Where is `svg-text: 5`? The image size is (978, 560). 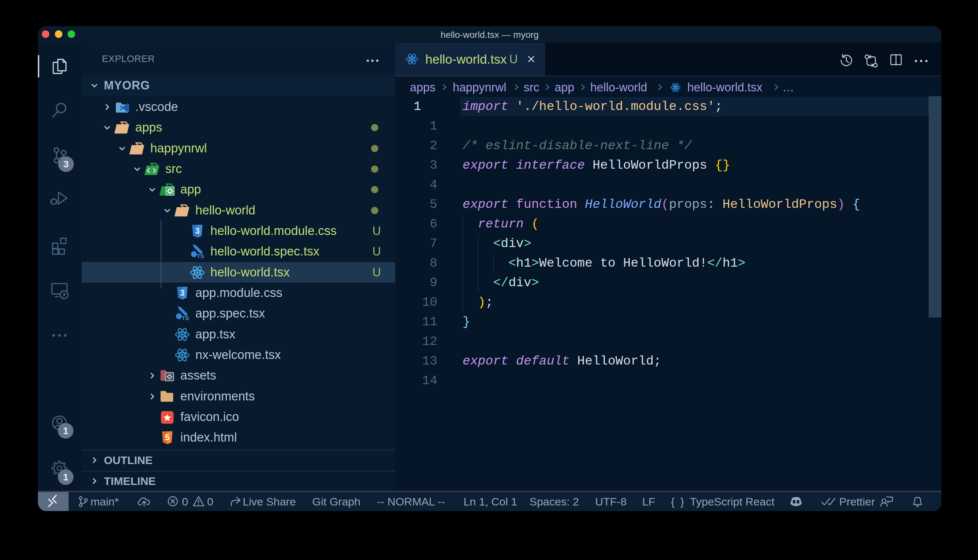 svg-text: 5 is located at coordinates (167, 437).